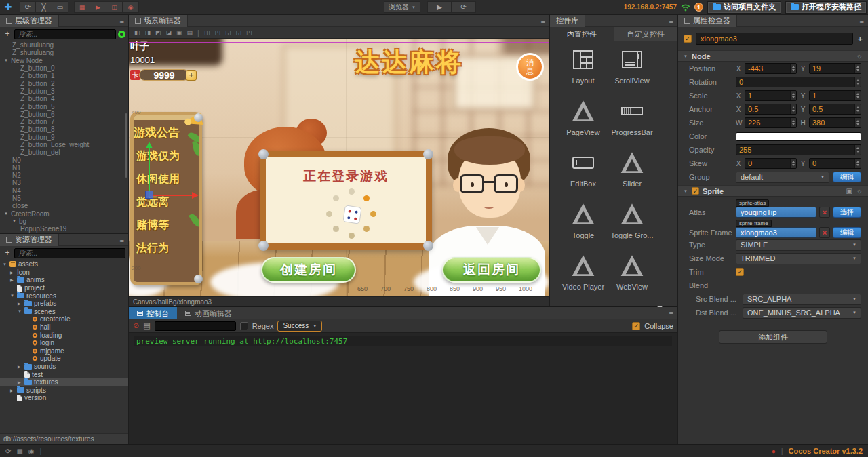 Image resolution: width=868 pixels, height=457 pixels. What do you see at coordinates (64, 114) in the screenshot?
I see `hierarchy-item: Z_button_6` at bounding box center [64, 114].